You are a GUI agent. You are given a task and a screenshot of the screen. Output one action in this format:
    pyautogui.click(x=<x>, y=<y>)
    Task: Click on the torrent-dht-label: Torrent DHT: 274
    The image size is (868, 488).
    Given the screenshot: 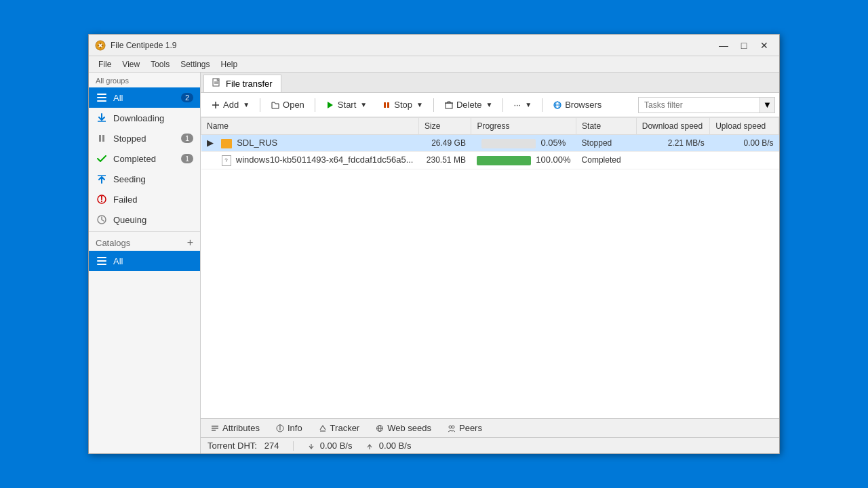 What is the action you would take?
    pyautogui.click(x=243, y=446)
    